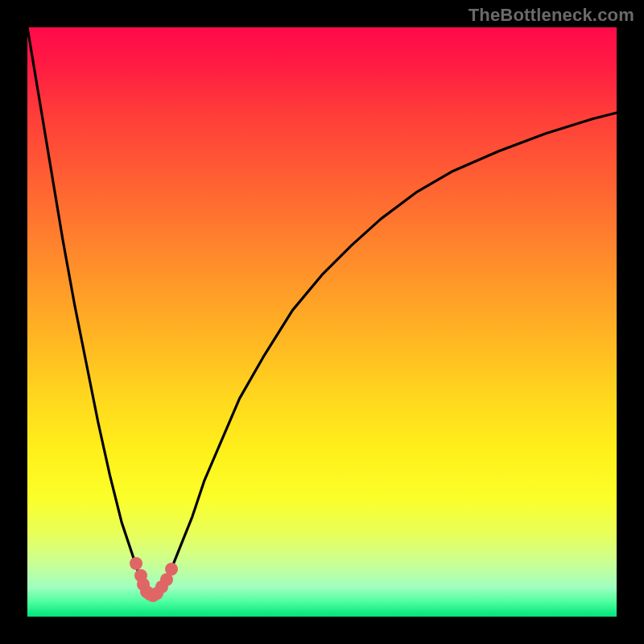  Describe the element at coordinates (551, 15) in the screenshot. I see `watermark-text: TheBottleneck.com` at that location.